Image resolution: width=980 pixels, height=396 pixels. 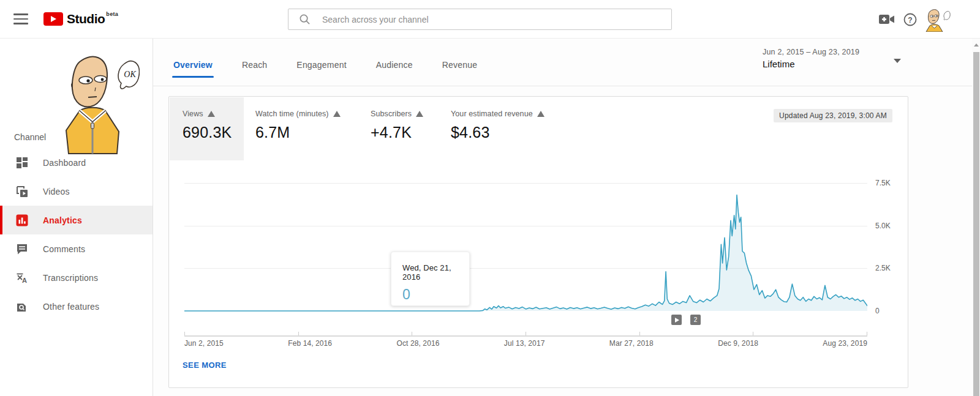 I want to click on channel-section-label: Channel, so click(x=30, y=137).